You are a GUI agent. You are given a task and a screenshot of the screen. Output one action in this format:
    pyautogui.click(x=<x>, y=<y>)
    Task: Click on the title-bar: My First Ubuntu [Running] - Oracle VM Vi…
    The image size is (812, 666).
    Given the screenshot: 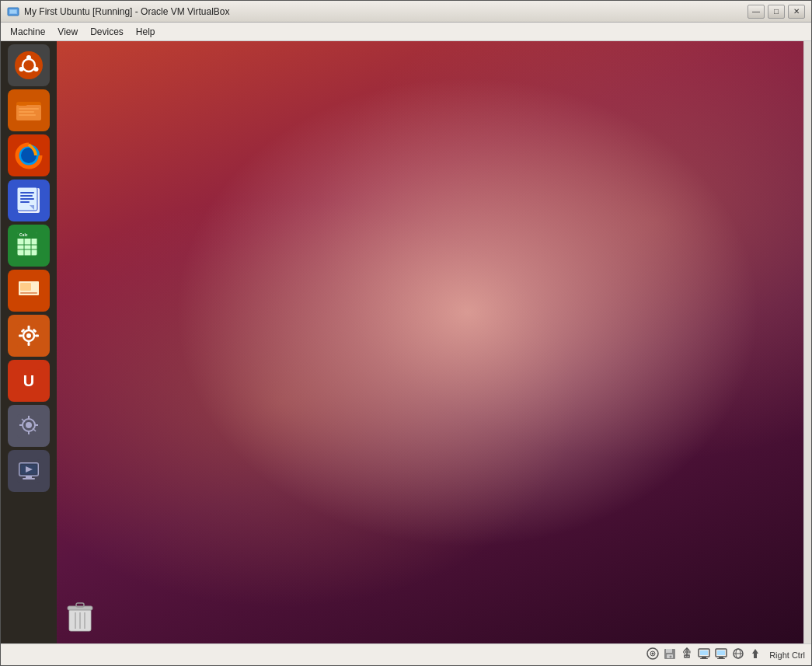 What is the action you would take?
    pyautogui.click(x=406, y=12)
    